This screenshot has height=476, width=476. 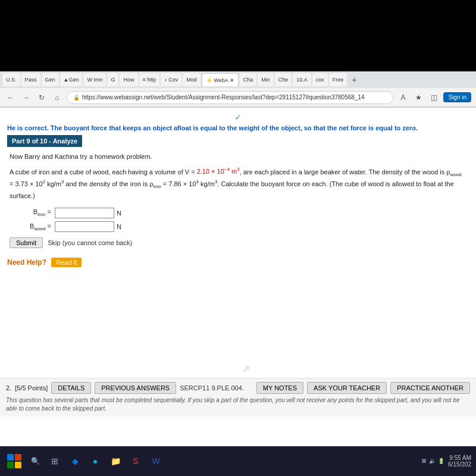 I want to click on url-input: 🔒 https://www.webassign.net/web/Student/…, so click(x=230, y=98).